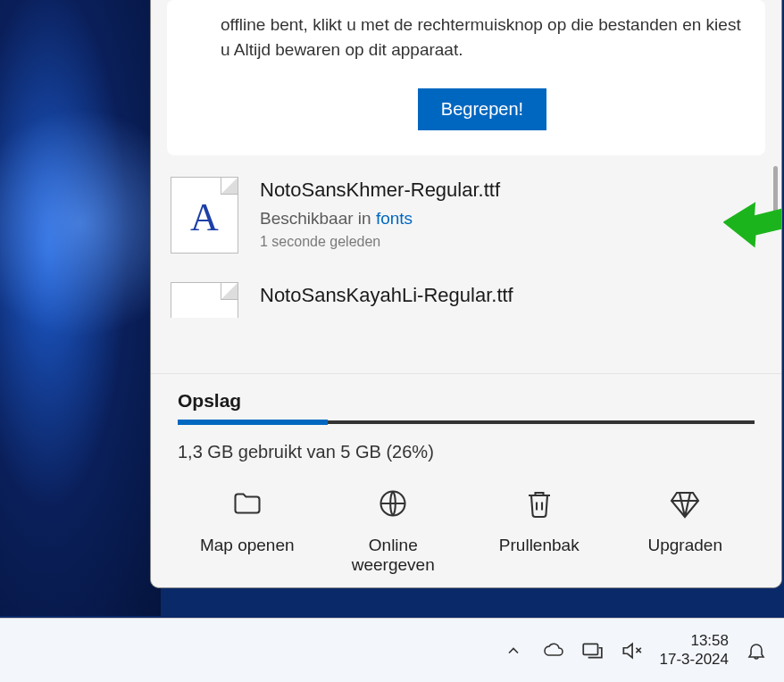  I want to click on storage-progressbar, so click(466, 422).